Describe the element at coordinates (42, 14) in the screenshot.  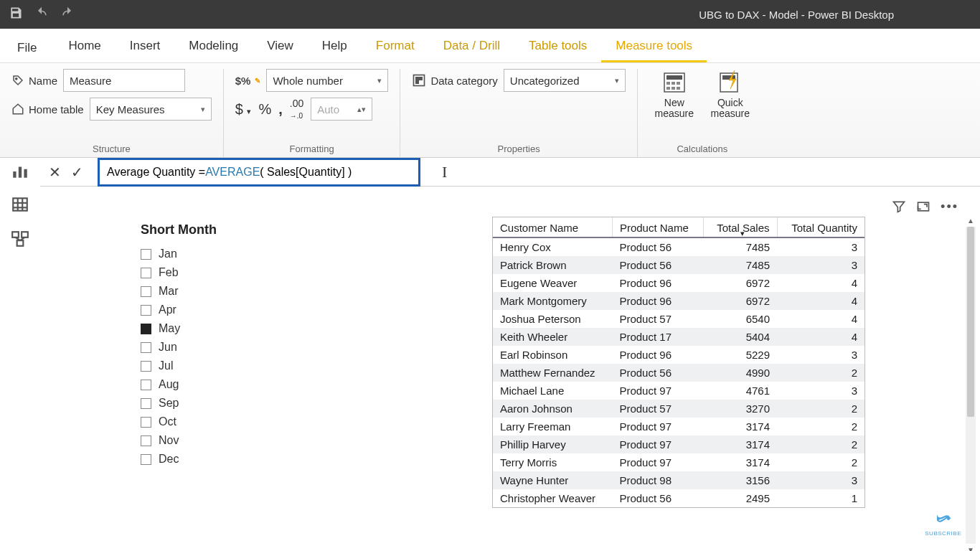
I see `quick-access-toolbar` at that location.